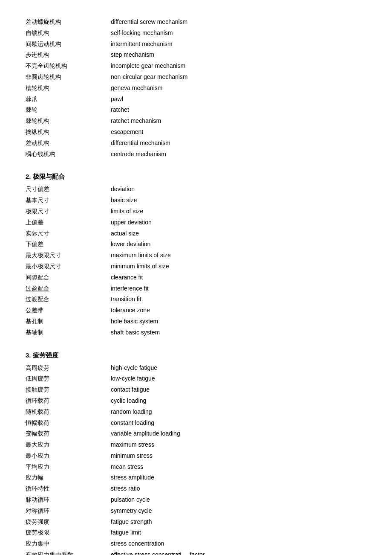 This screenshot has height=555, width=392. I want to click on term-chinese: 有效应力集中系数, so click(68, 552).